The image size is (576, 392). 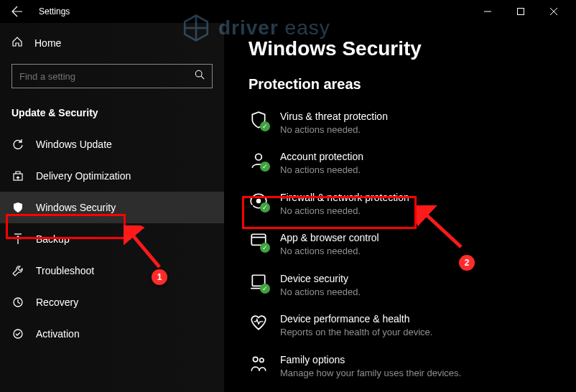 I want to click on area-device-security: ✓ Device security No actions needed., so click(x=401, y=285).